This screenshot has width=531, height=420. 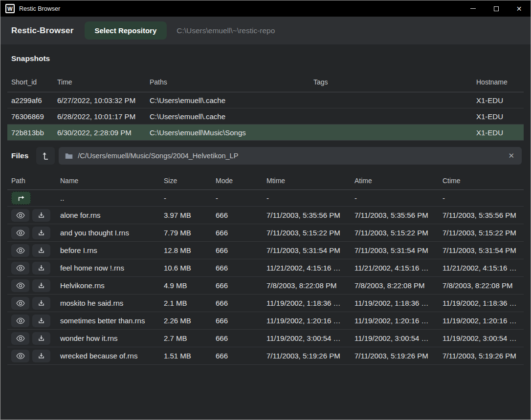 What do you see at coordinates (395, 303) in the screenshot?
I see `file-atime: 11/19/2002, 1:18:36 …` at bounding box center [395, 303].